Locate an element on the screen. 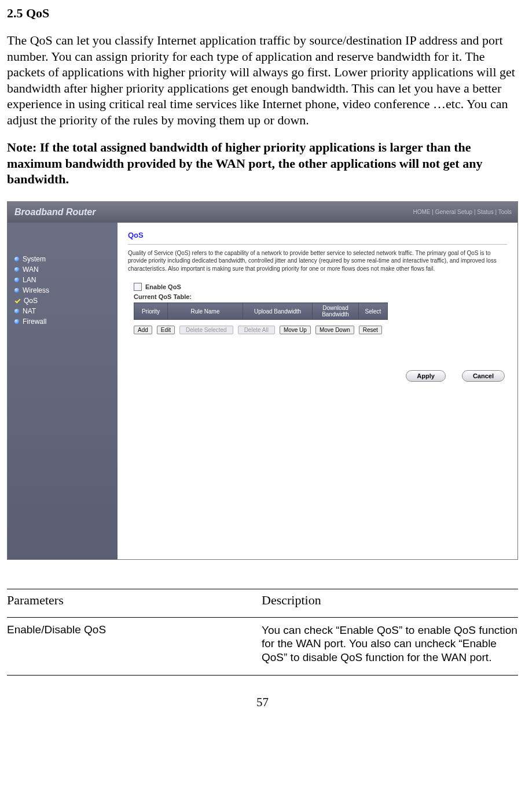 The width and height of the screenshot is (525, 812). divider is located at coordinates (317, 244).